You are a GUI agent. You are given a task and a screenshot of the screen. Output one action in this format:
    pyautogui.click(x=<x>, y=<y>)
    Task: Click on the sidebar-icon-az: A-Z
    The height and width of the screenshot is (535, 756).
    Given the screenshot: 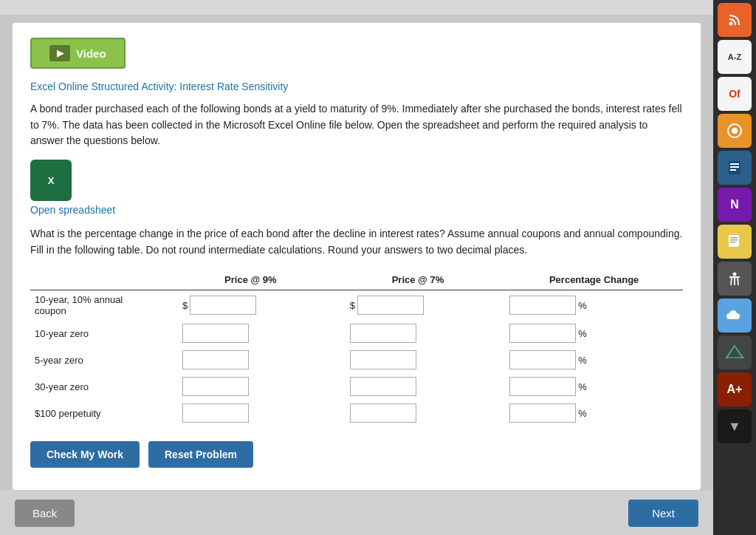 What is the action you would take?
    pyautogui.click(x=735, y=57)
    